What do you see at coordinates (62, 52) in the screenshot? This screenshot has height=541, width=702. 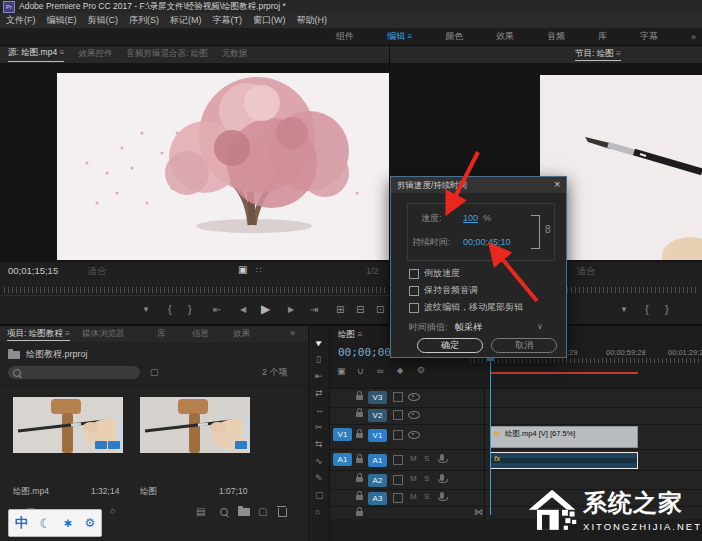 I see `source-panel-menu-icon: ≡` at bounding box center [62, 52].